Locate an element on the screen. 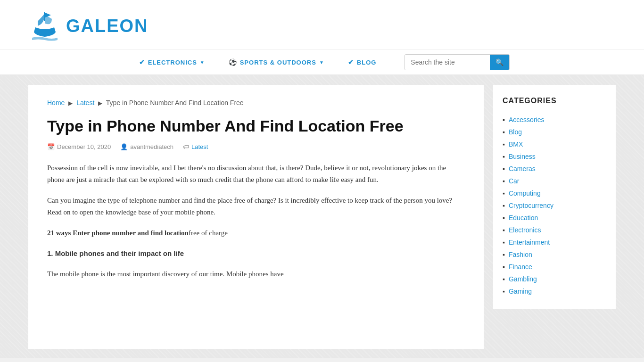 The height and width of the screenshot is (362, 644). category-link: Fashion is located at coordinates (520, 255).